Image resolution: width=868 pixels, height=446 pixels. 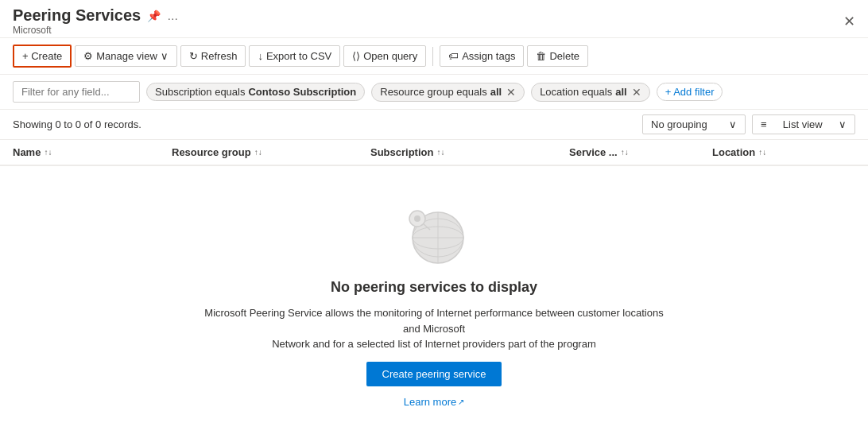 I want to click on add-filter-button: + Add filter, so click(x=690, y=92).